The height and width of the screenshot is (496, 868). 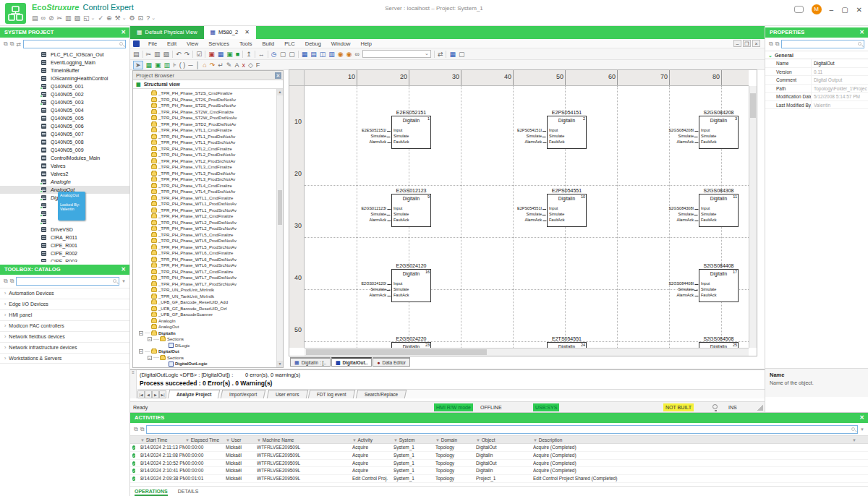 What do you see at coordinates (441, 54) in the screenshot?
I see `relogin-icon: ⇄` at bounding box center [441, 54].